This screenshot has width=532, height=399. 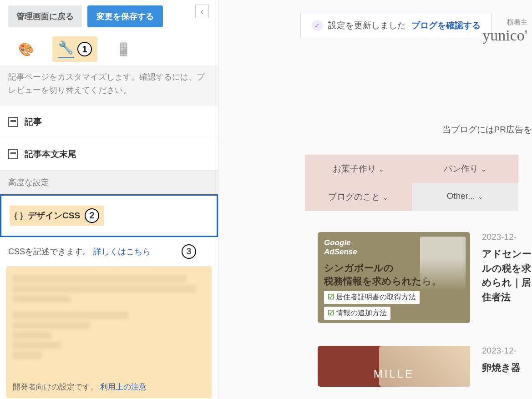 I want to click on menu-article-end: 記事本文末尾, so click(x=109, y=155).